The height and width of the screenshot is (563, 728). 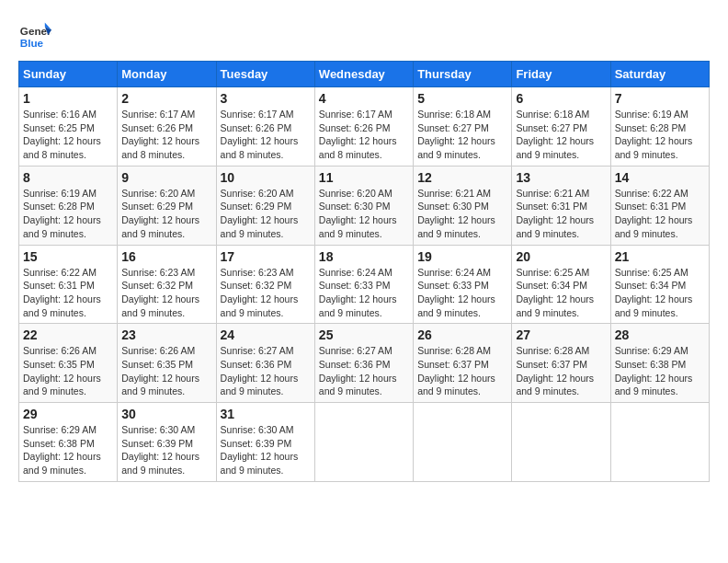 I want to click on day-number: 25, so click(x=364, y=335).